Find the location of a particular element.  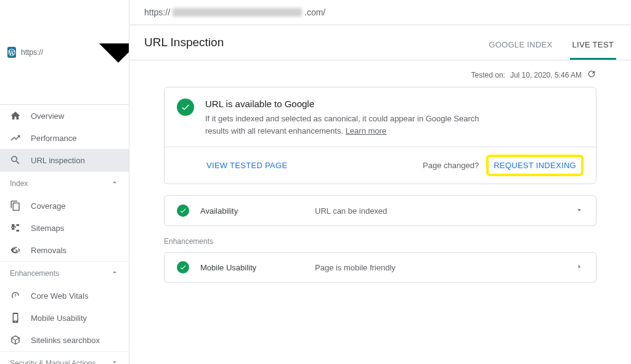

sidebar-item-url-inspection: URL inspection is located at coordinates (64, 160).